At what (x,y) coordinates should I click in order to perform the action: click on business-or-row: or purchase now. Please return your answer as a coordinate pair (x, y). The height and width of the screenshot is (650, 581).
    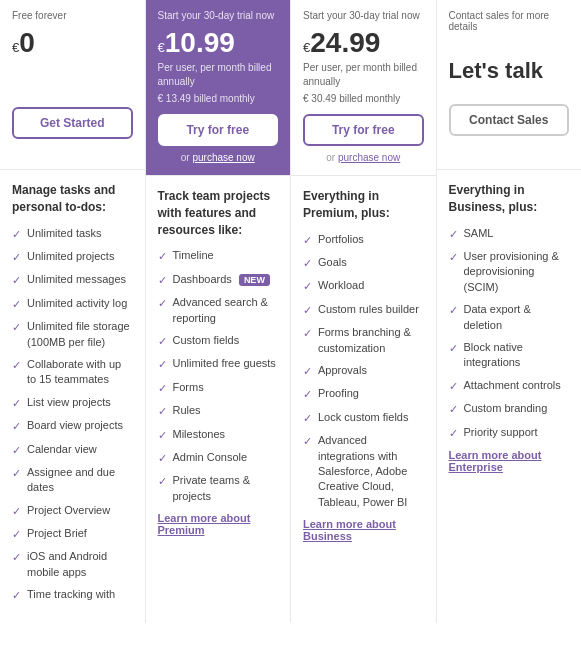
    Looking at the image, I should click on (364, 158).